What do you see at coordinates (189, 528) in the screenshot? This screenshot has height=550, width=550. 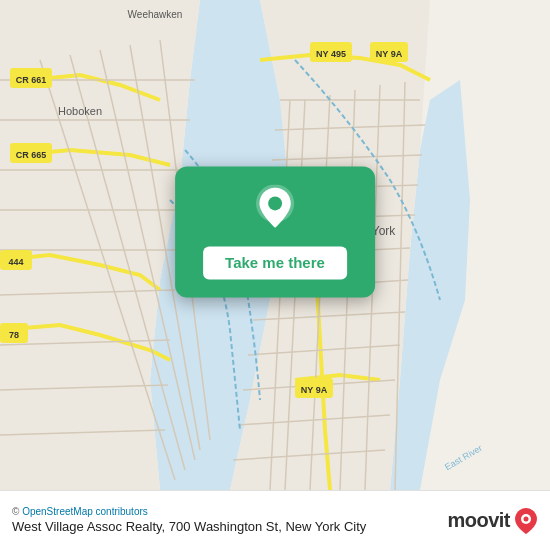 I see `location-name: West Village Assoc Realty, 700 Washingto…` at bounding box center [189, 528].